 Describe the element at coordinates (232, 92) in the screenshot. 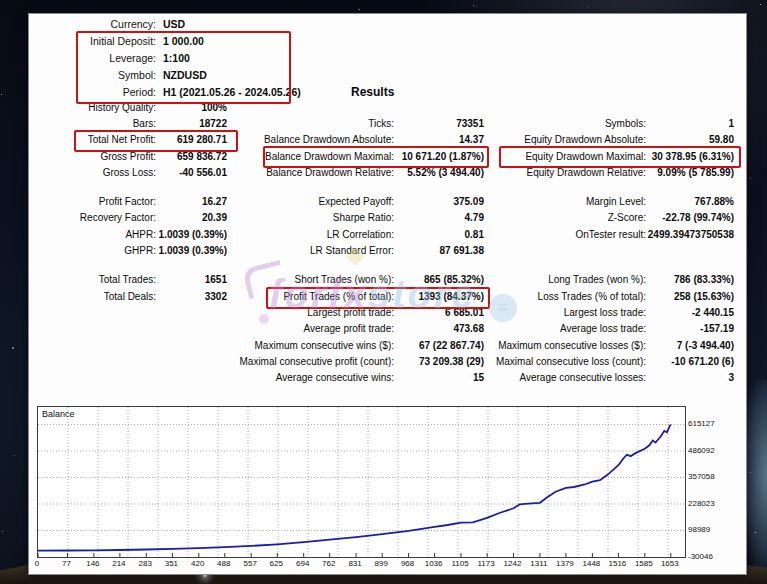

I see `header-value: H1 (2021.05.26 - 2024.05.26)` at that location.